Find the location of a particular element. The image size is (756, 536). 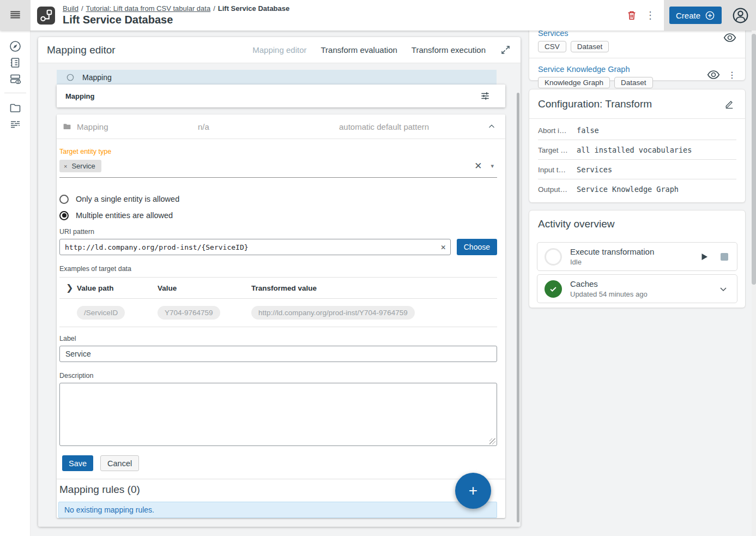

uri-pattern-label: URI pattern is located at coordinates (278, 232).